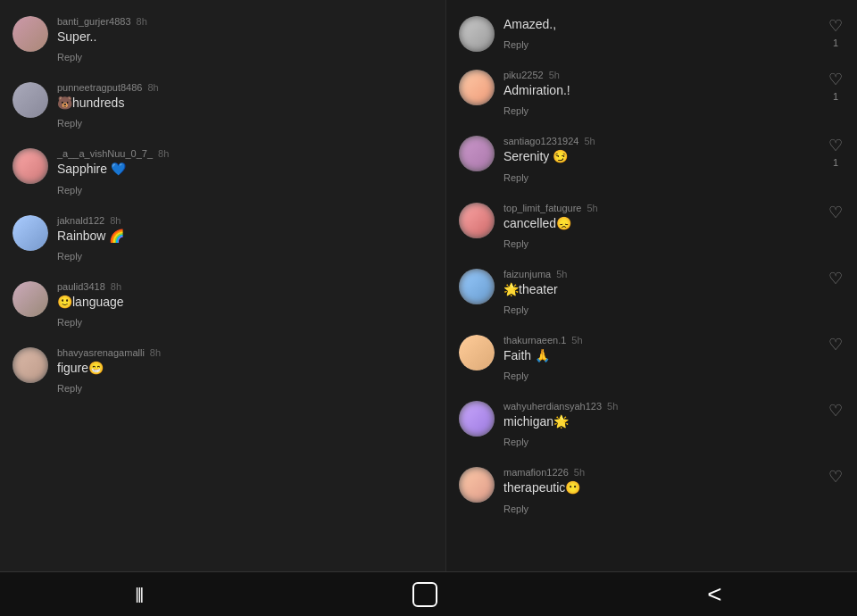 Image resolution: width=857 pixels, height=616 pixels. Describe the element at coordinates (245, 37) in the screenshot. I see `comment-text: Super..` at that location.